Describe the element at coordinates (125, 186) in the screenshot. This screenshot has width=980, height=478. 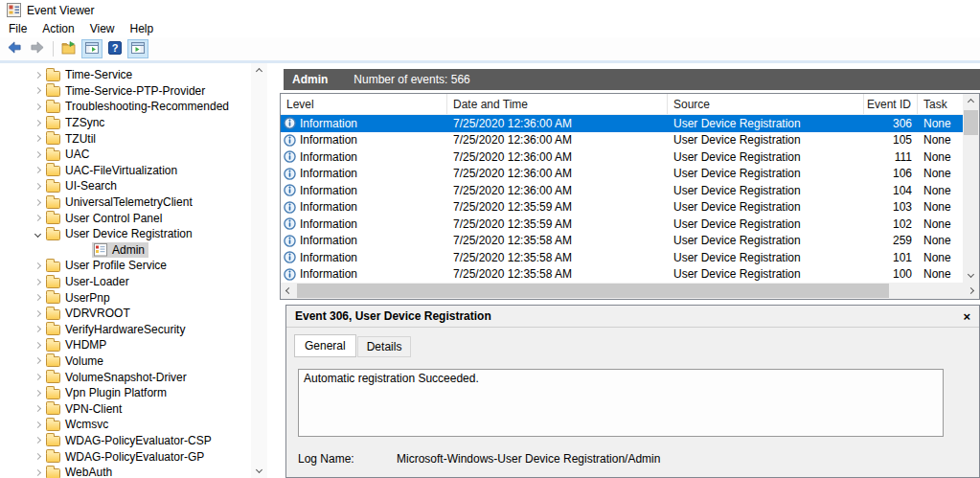
I see `tree-item-ui-search: UI-Search` at that location.